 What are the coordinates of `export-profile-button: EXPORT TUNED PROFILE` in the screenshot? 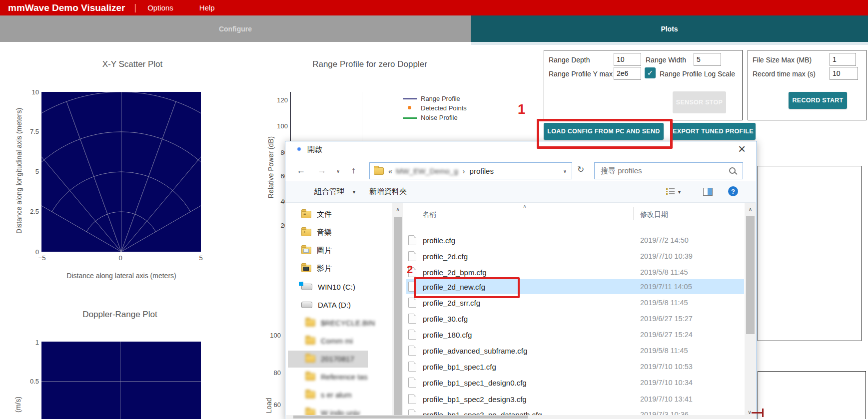 It's located at (713, 131).